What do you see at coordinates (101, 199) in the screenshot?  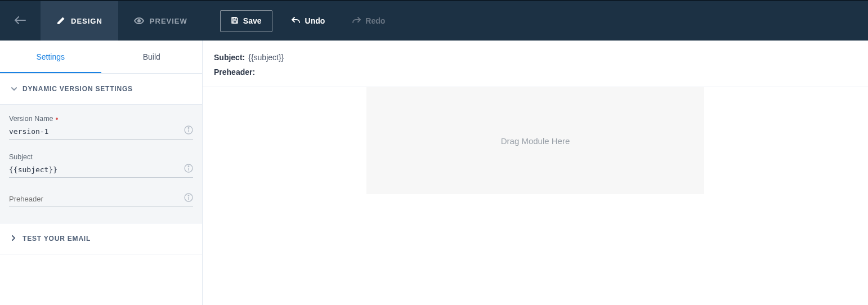 I see `preheader-input` at bounding box center [101, 199].